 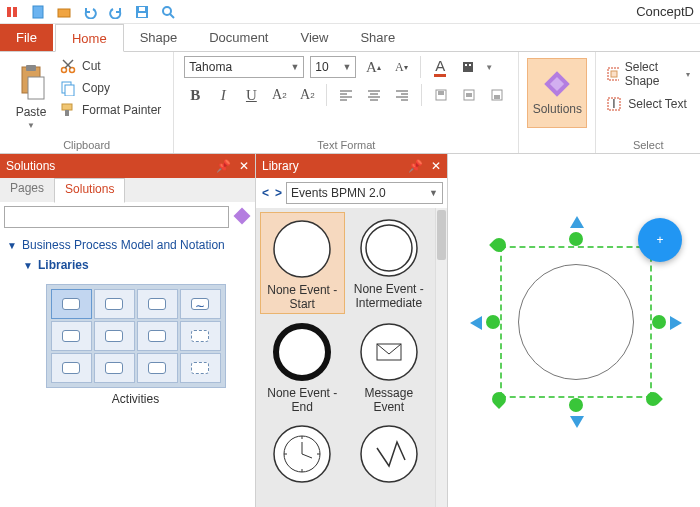 What do you see at coordinates (210, 67) in the screenshot?
I see `font-value: Tahoma` at bounding box center [210, 67].